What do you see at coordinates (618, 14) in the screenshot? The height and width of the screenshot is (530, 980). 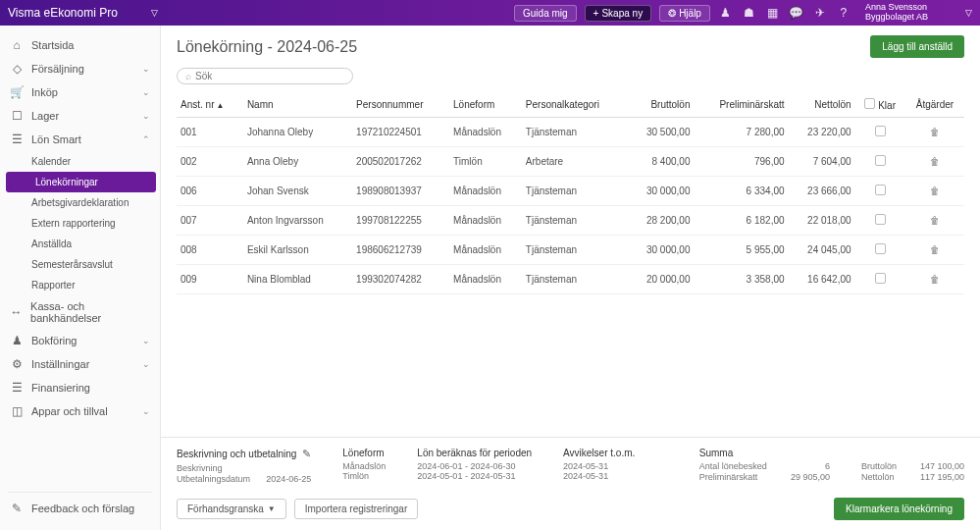 I see `create-button: +Skapa ny` at bounding box center [618, 14].